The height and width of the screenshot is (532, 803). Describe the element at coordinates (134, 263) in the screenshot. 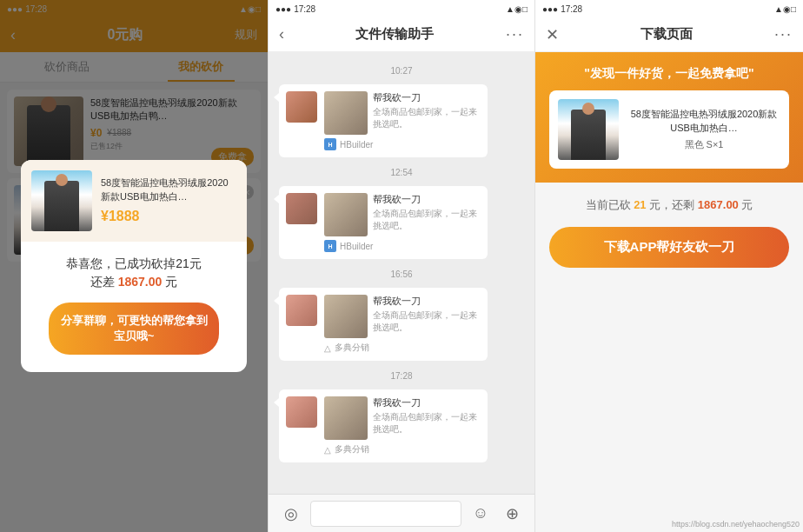

I see `popup-success-text: 恭喜您，已成功砍掉21元` at that location.